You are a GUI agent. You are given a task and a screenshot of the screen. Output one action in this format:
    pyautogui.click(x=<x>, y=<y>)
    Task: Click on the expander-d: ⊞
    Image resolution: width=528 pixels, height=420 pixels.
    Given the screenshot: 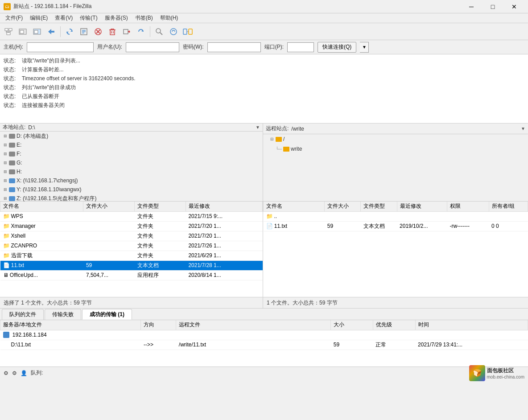 What is the action you would take?
    pyautogui.click(x=5, y=136)
    